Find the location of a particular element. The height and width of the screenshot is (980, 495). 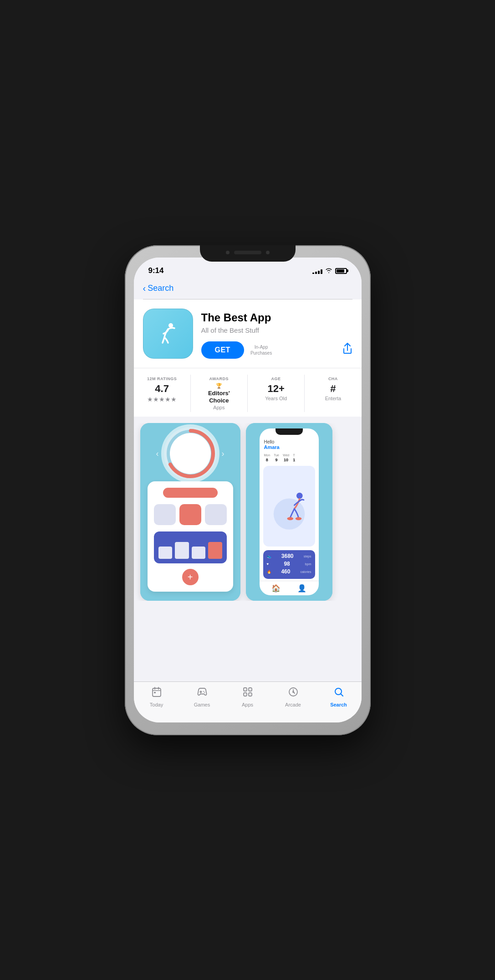

sc2-phone-frame: Hello Amara Mon 8 Tue is located at coordinates (289, 512).